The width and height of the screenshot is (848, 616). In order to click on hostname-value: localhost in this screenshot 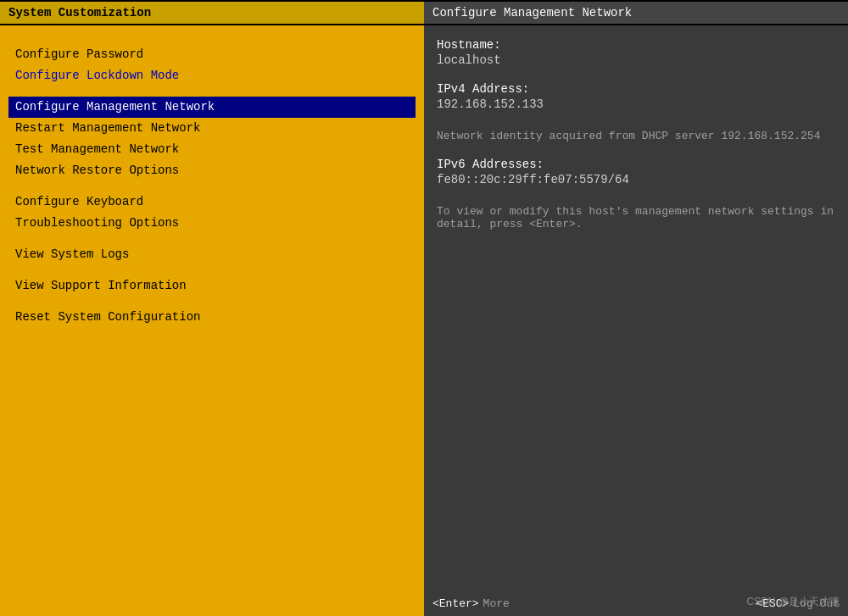, I will do `click(636, 60)`.